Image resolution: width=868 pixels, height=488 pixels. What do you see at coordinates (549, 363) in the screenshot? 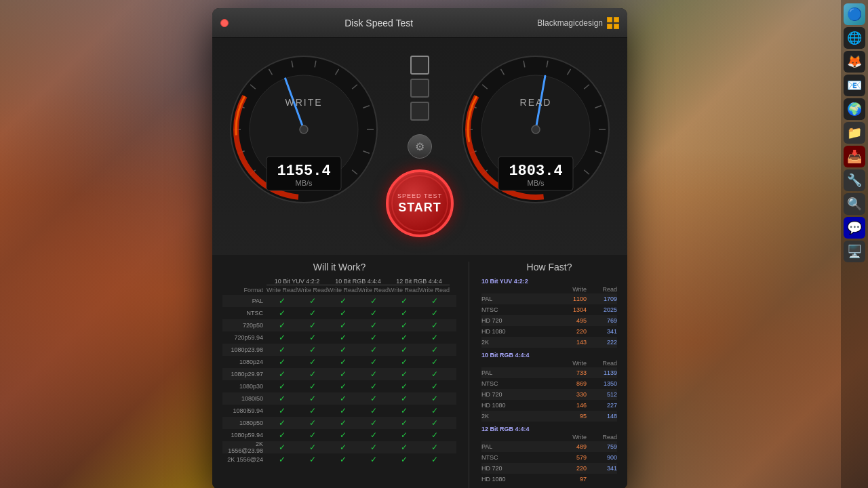
I see `speed-col-headers: WriteRead` at bounding box center [549, 363].